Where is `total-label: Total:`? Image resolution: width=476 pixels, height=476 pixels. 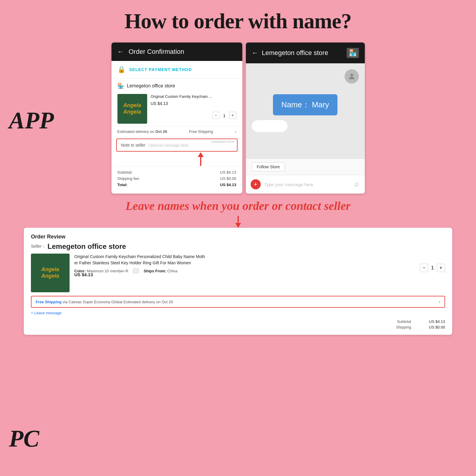
total-label: Total: is located at coordinates (122, 185).